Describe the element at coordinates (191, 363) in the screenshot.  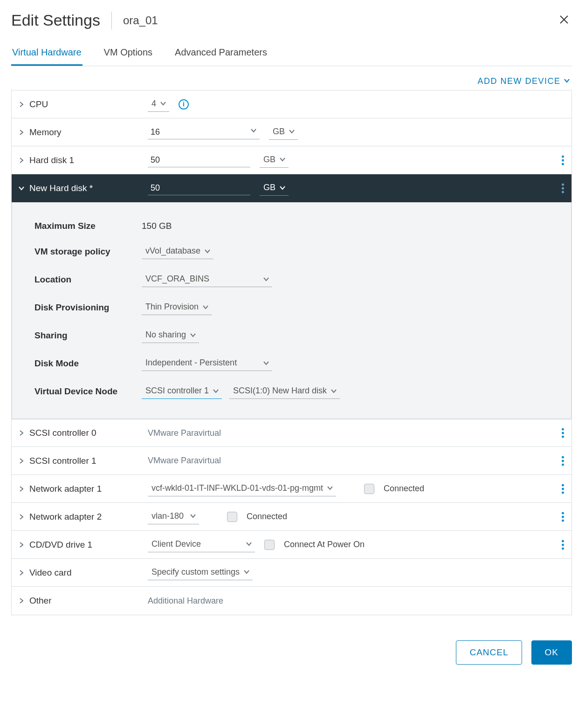
I see `disk-mode-value: Independent - Persistent` at that location.